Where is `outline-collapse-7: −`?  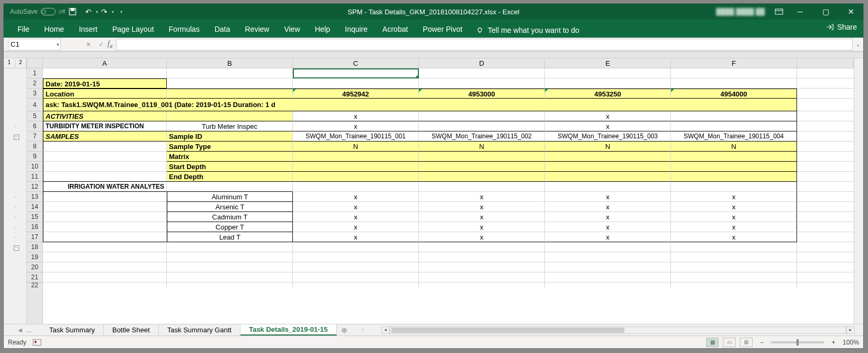
outline-collapse-7: − is located at coordinates (16, 137).